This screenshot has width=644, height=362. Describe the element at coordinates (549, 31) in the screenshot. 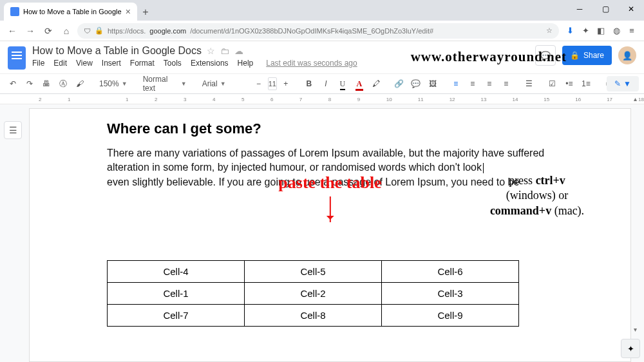

I see `bookmark-star-icon: ☆` at that location.